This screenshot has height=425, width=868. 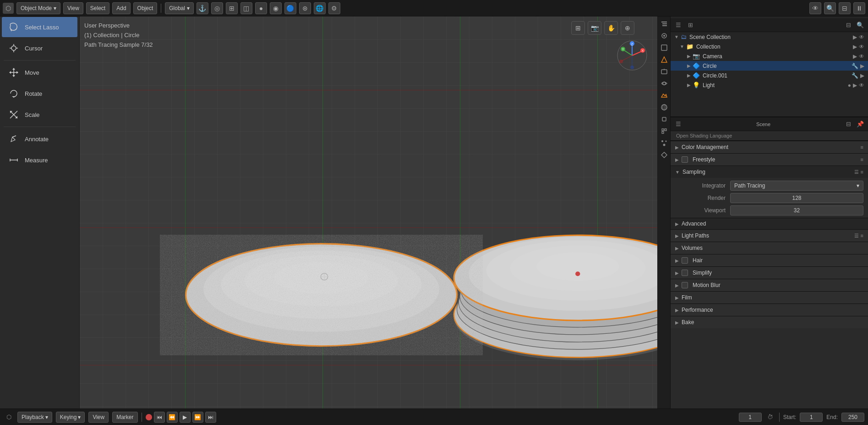 I want to click on tool-select-lasso: Select Lasso, so click(x=39, y=27).